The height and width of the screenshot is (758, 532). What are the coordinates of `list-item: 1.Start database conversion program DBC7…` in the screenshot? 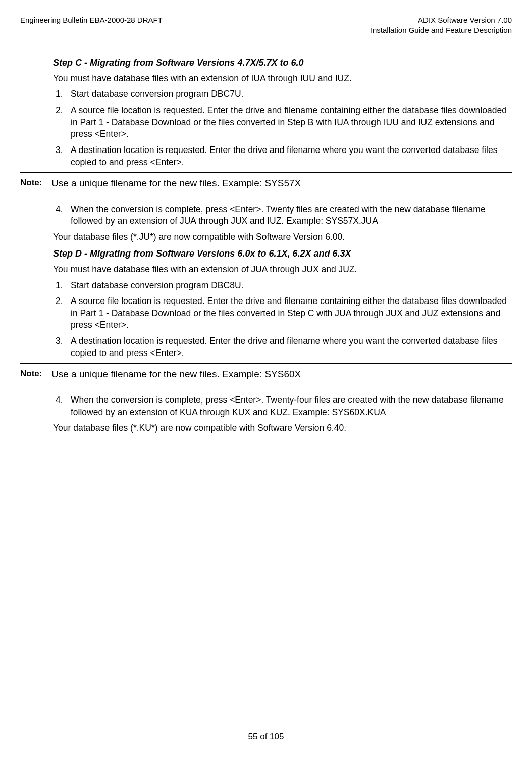 It's located at (281, 94).